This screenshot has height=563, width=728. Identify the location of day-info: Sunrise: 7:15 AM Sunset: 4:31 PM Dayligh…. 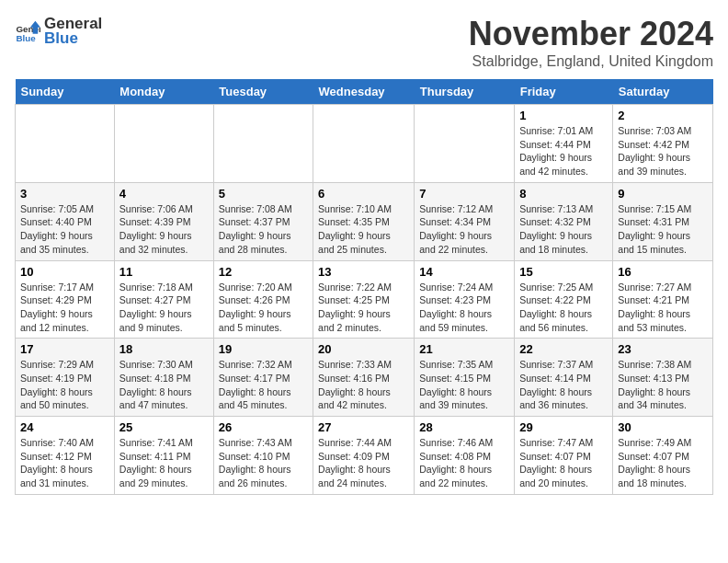
(663, 230).